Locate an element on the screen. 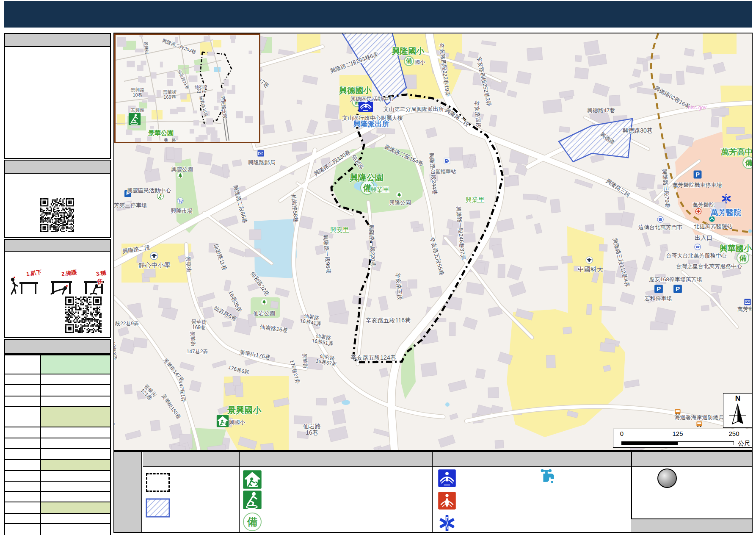  scale-bar-rule is located at coordinates (678, 443).